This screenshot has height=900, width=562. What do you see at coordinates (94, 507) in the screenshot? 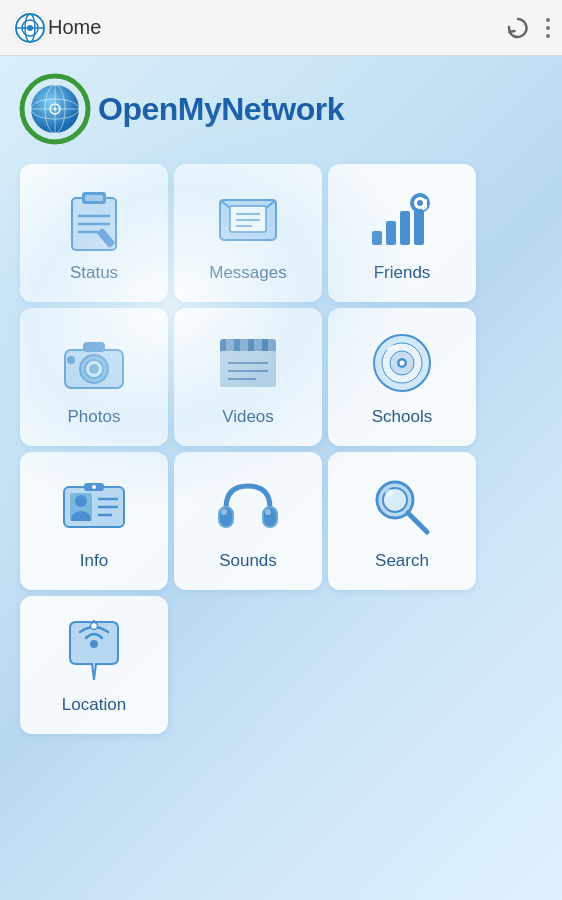
I see `info-icon` at bounding box center [94, 507].